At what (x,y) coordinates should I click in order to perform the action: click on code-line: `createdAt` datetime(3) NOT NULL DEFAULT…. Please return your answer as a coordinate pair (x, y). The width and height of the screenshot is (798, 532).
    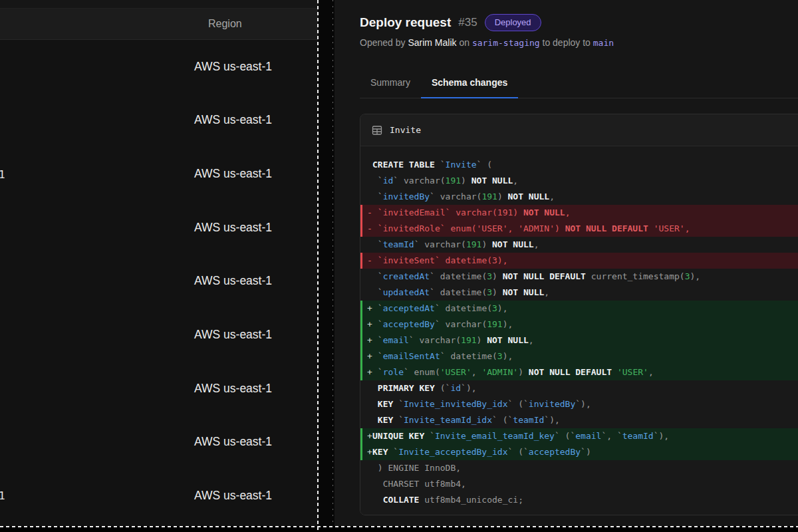
    Looking at the image, I should click on (579, 277).